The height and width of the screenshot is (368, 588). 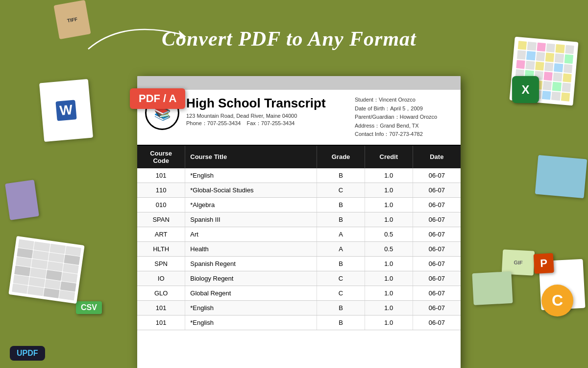 What do you see at coordinates (158, 99) in the screenshot?
I see `pdf-badge: PDF / A` at bounding box center [158, 99].